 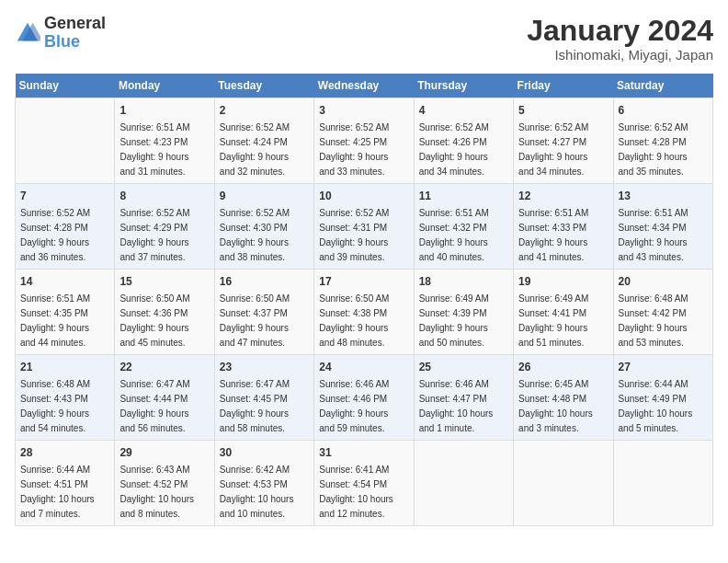 I want to click on day-number: 19, so click(x=563, y=282).